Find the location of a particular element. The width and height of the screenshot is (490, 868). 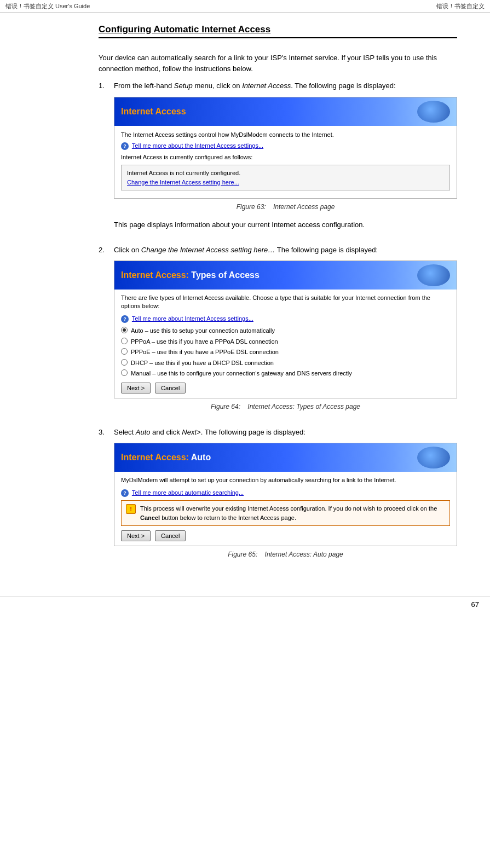

radio-pppoa: PPPoA – use this if you have a PPPoA DSL… is located at coordinates (286, 342).